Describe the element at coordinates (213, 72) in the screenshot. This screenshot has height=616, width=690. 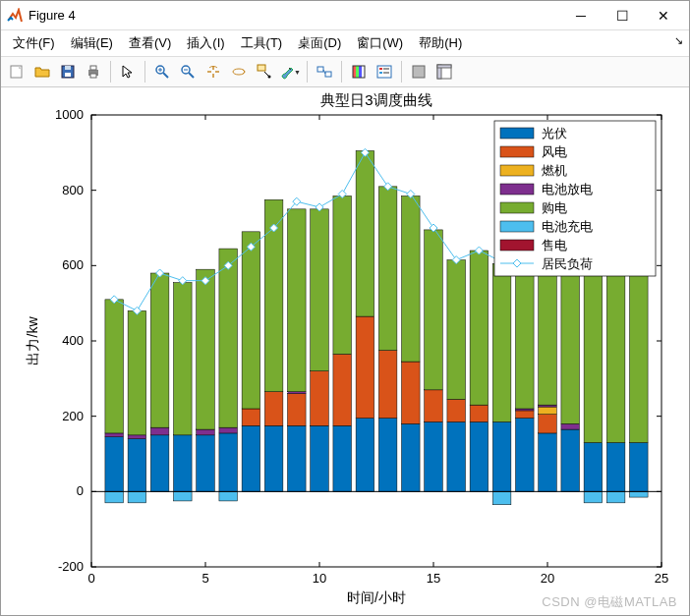
I see `pan-button` at that location.